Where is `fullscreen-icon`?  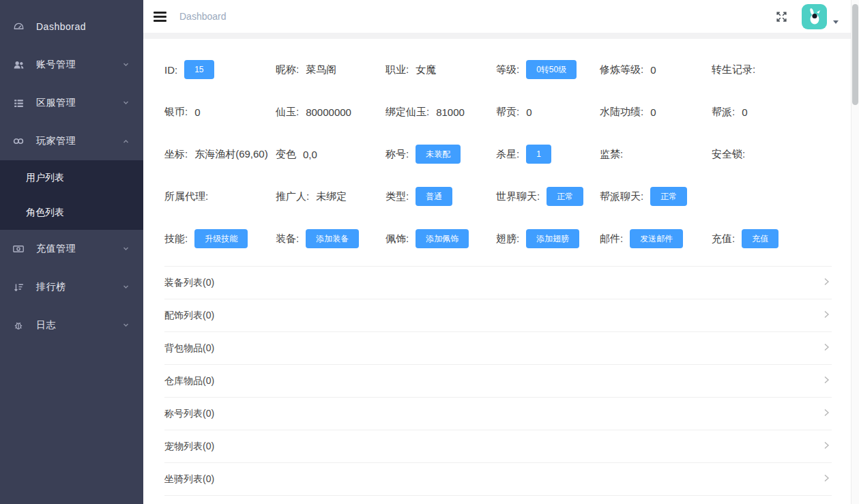
fullscreen-icon is located at coordinates (782, 16).